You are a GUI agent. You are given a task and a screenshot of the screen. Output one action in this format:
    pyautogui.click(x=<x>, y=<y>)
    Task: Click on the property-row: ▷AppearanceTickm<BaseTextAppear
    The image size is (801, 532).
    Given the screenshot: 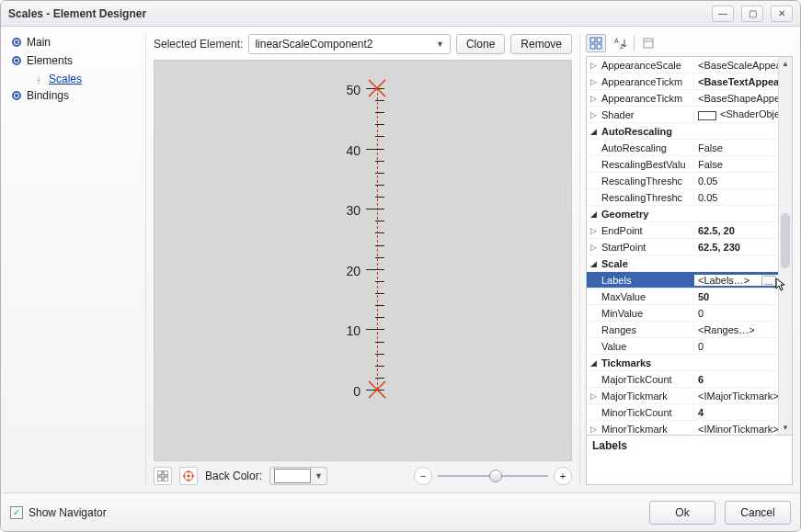 What is the action you would take?
    pyautogui.click(x=682, y=82)
    